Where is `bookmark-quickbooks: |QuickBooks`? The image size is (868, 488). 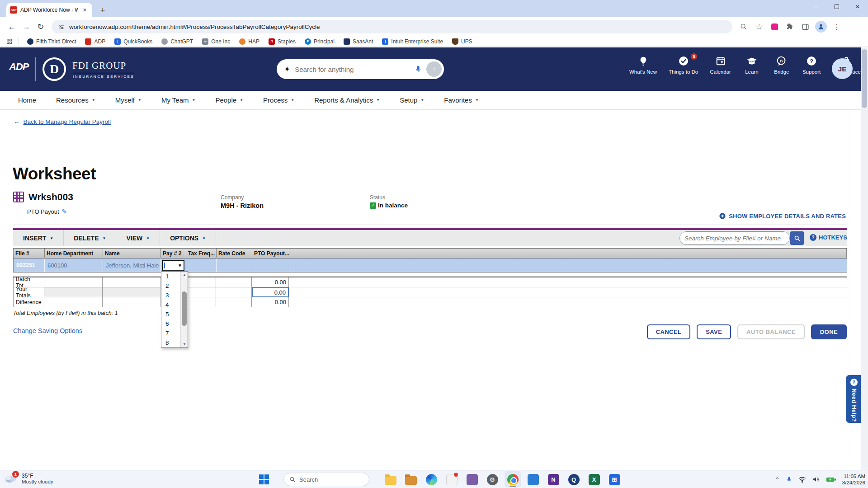 bookmark-quickbooks: |QuickBooks is located at coordinates (133, 42).